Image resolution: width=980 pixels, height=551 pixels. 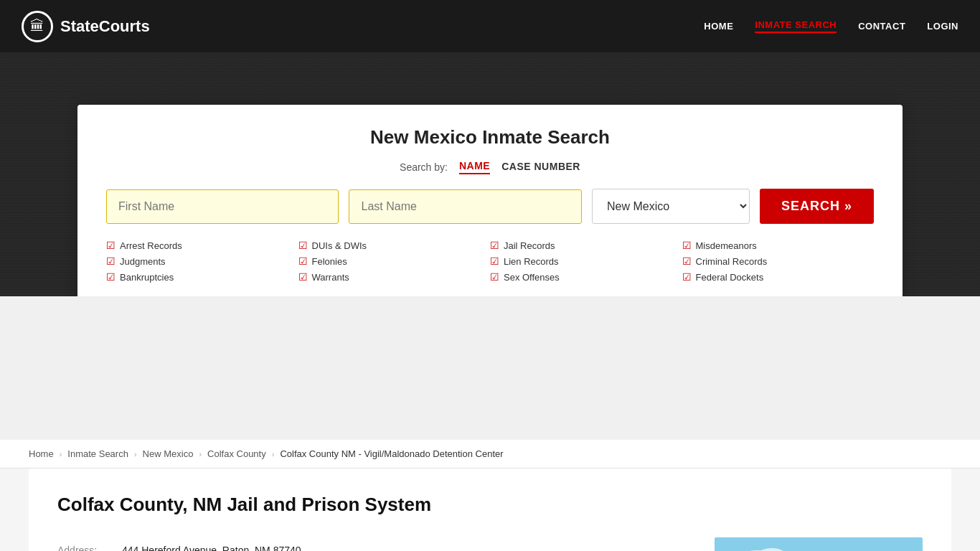 What do you see at coordinates (395, 261) in the screenshot?
I see `checkbox-felonies: ☑ Felonies` at bounding box center [395, 261].